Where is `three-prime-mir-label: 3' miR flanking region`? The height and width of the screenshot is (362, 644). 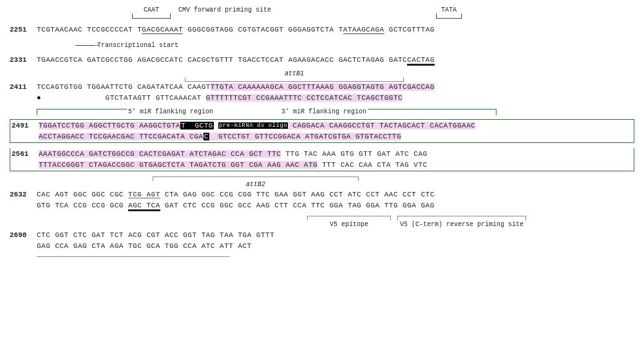
three-prime-mir-label: 3' miR flanking region is located at coordinates (324, 112).